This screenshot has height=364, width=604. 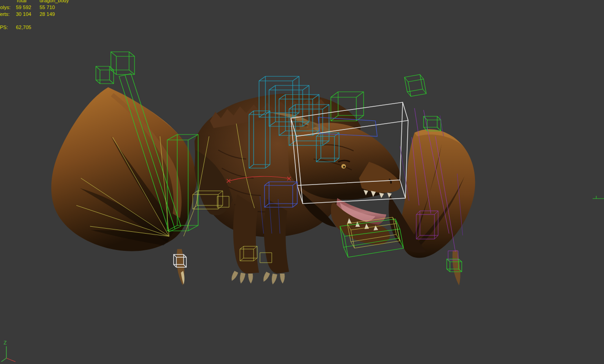 I want to click on stats-header-spacer, so click(x=8, y=2).